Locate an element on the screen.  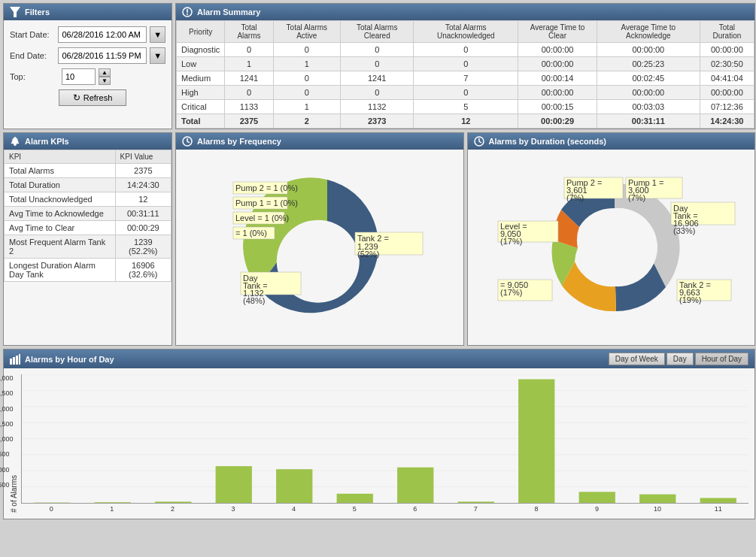
cell-unack: 12 is located at coordinates (466, 122).